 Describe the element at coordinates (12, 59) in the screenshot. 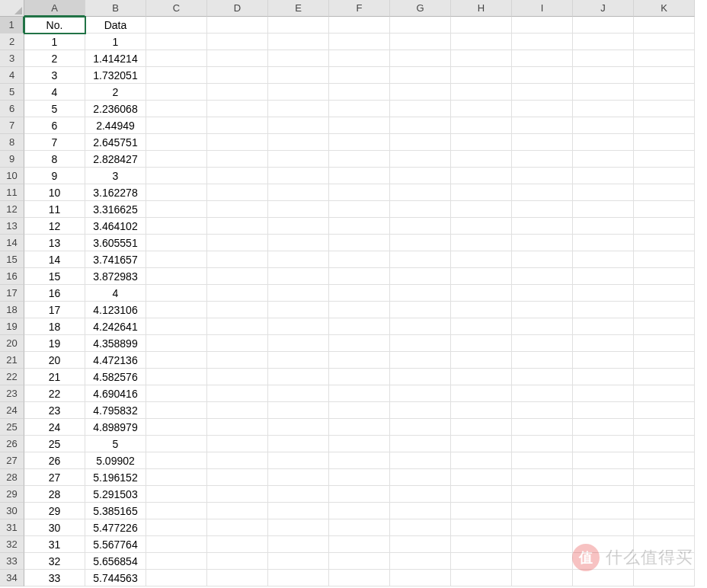

I see `row-header: 3` at that location.